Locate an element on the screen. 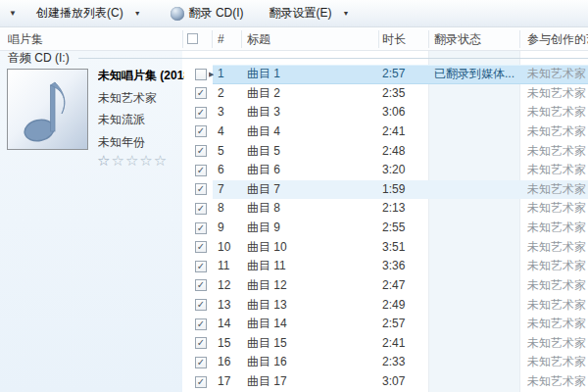 The image size is (588, 392). track-row: ✓ 8 曲目 8 2:13 未知艺术家 is located at coordinates (385, 209).